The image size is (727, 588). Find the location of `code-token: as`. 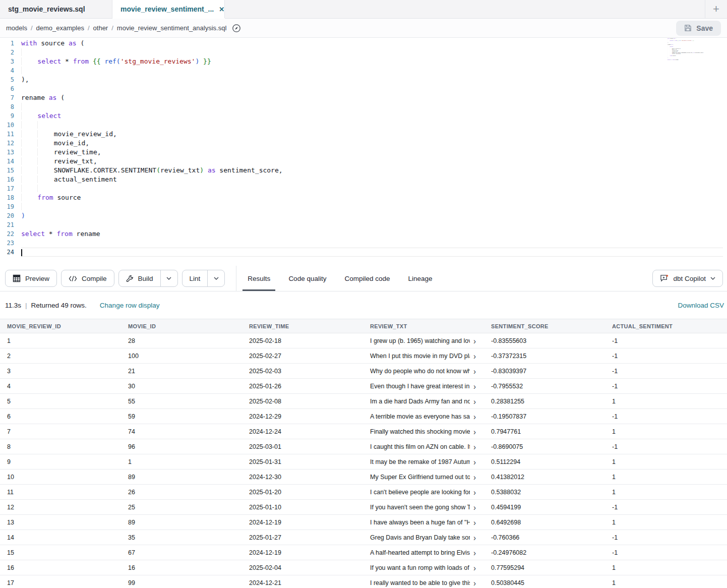

code-token: as is located at coordinates (212, 170).